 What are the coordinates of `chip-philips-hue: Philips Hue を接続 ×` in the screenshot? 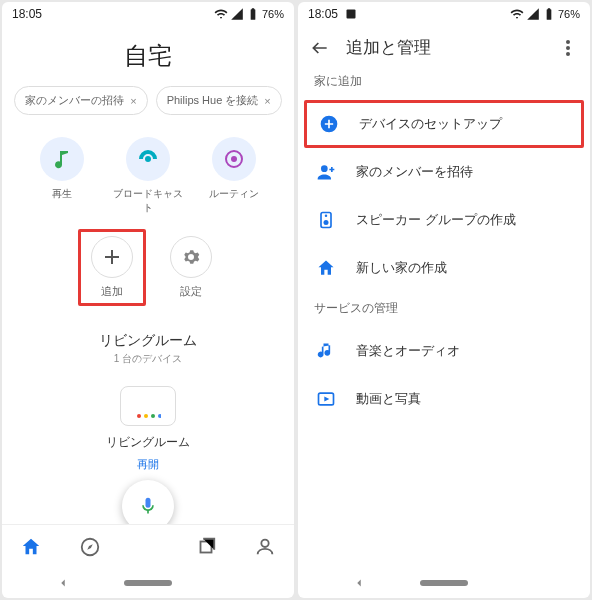 It's located at (219, 100).